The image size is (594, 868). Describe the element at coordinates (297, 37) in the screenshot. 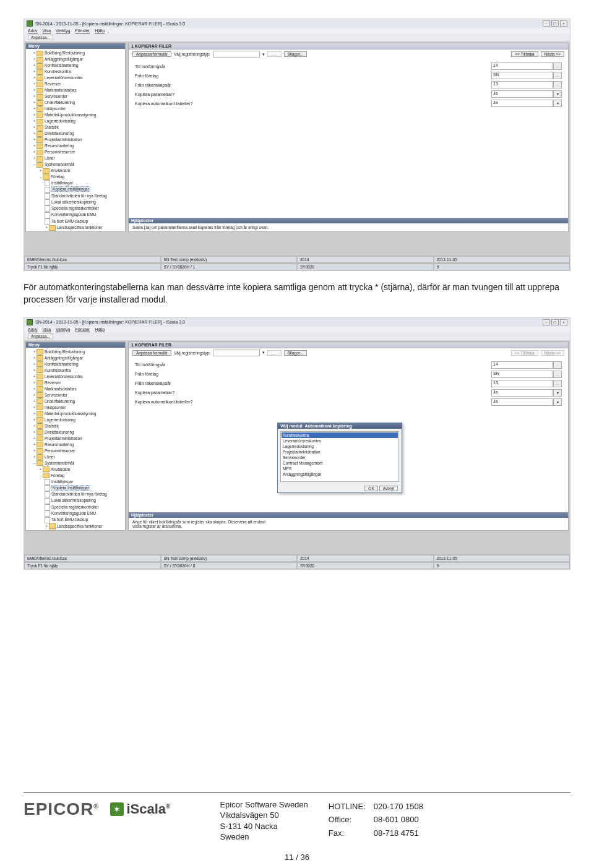

I see `toolbar: Anpassa...` at that location.